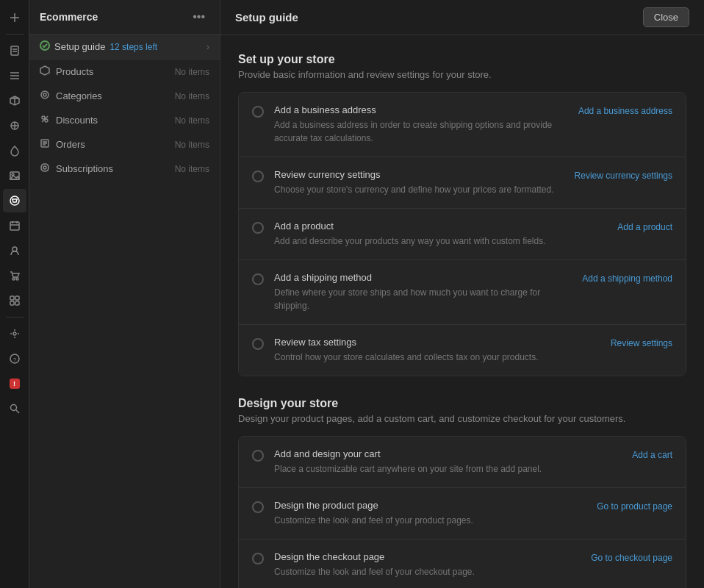  What do you see at coordinates (431, 506) in the screenshot?
I see `card-title-product-page: Design the product page` at bounding box center [431, 506].